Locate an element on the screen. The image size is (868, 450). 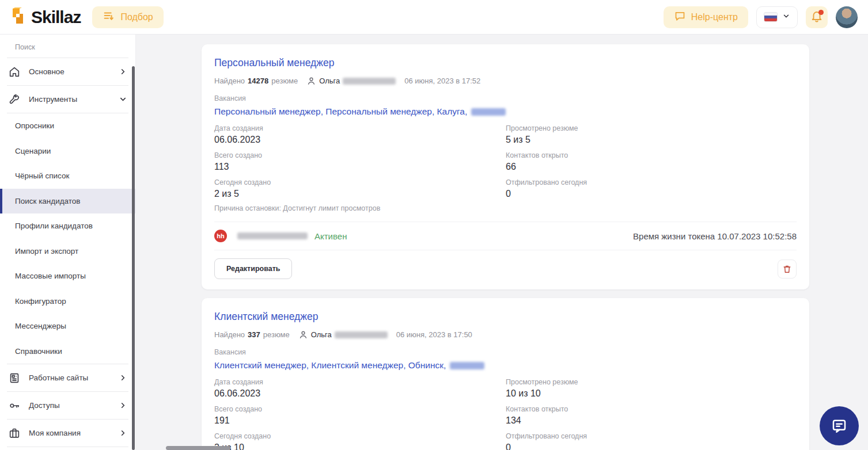
found-count: 337 is located at coordinates (254, 335).